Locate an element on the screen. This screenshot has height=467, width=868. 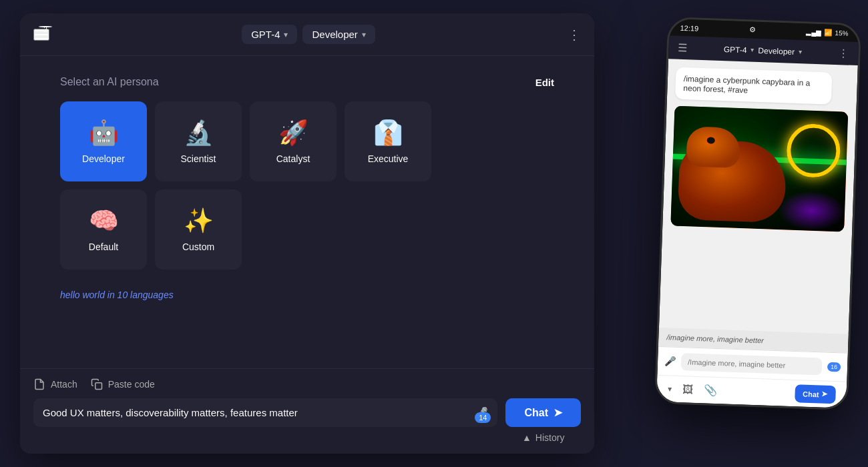
message-input is located at coordinates (255, 412).